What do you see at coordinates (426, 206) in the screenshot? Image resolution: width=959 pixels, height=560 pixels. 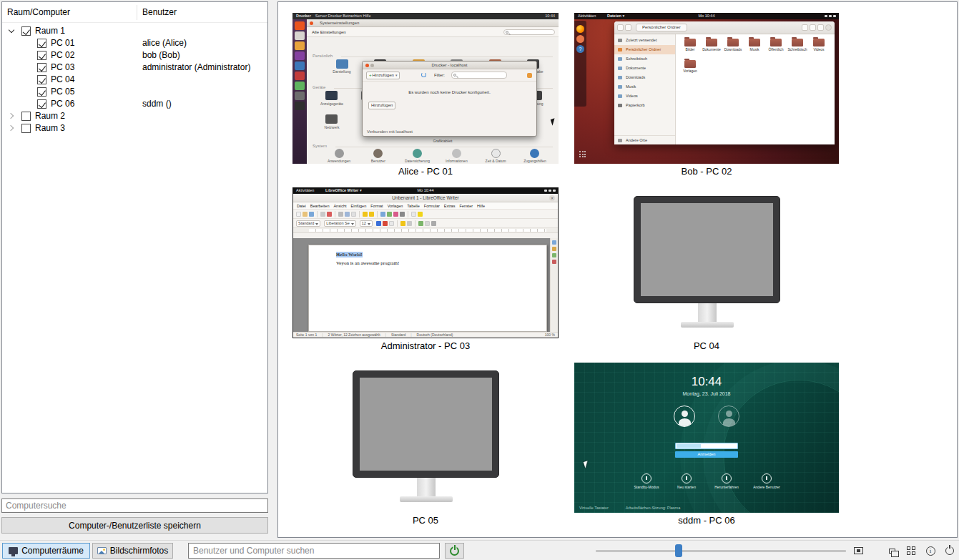 I see `menubar: DateiBearbeitenAnsichtEinfügenFormatVorl…` at bounding box center [426, 206].